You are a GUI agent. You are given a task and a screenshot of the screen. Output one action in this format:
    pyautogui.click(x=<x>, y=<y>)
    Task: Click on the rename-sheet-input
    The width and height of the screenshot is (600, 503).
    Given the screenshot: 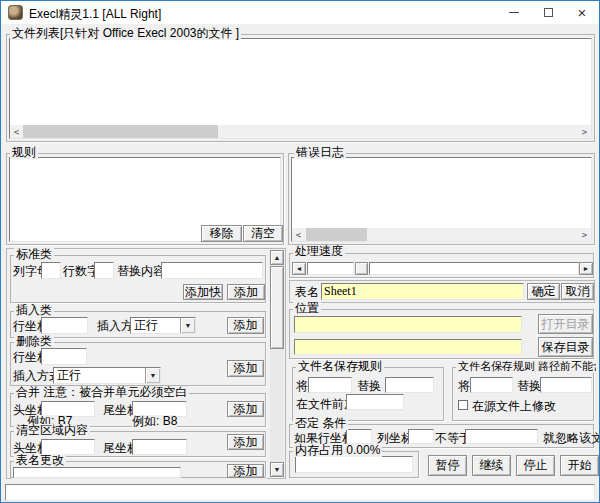 What is the action you would take?
    pyautogui.click(x=97, y=472)
    